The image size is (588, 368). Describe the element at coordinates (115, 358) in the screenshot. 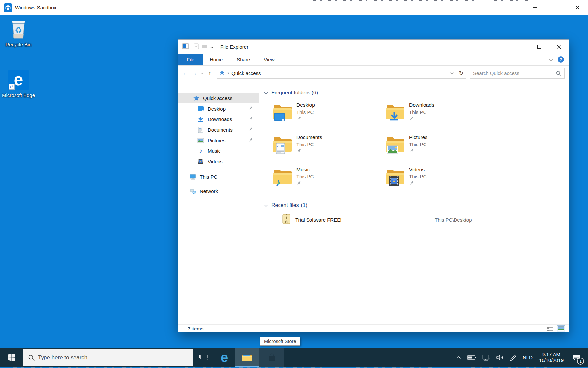

I see `taskbar-search-input` at that location.